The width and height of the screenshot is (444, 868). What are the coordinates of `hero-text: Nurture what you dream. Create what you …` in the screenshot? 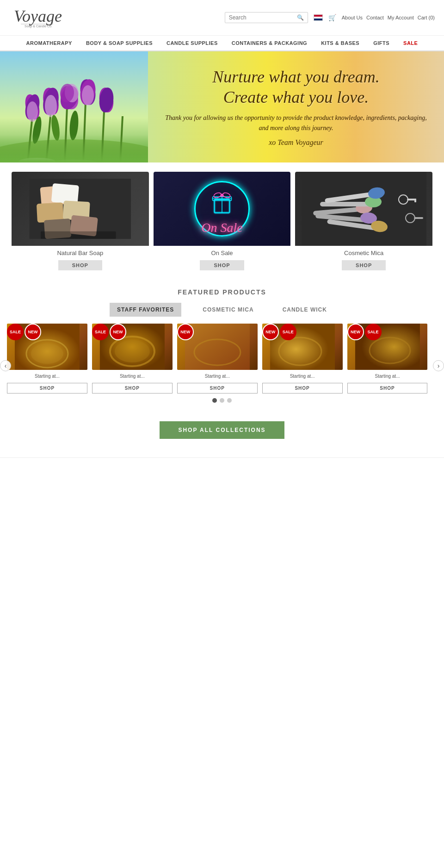 It's located at (296, 106).